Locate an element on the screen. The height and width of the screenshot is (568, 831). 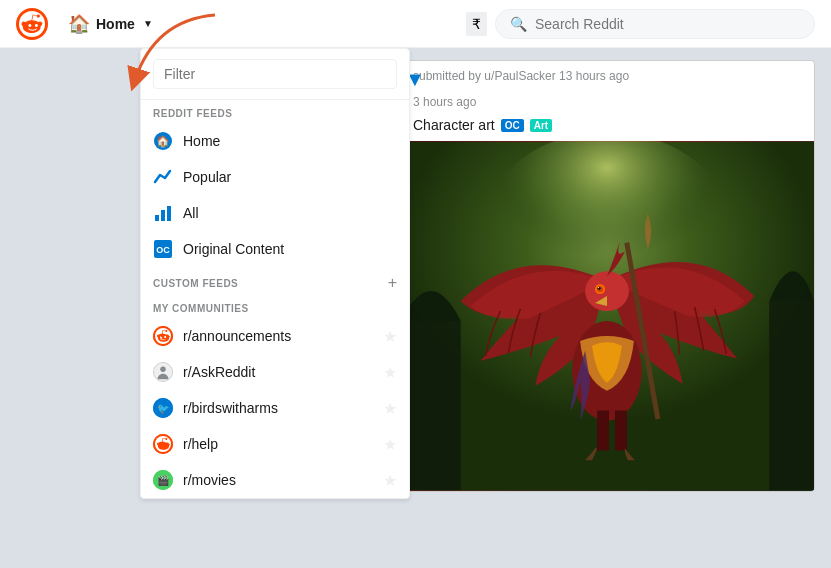
star-icon-movies: ★ is located at coordinates (390, 480).